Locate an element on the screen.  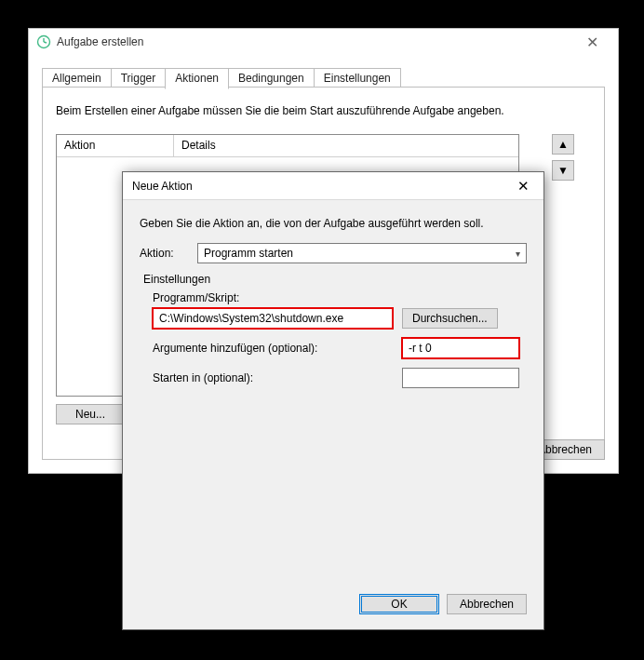
startin-row: Starten in (optional): is located at coordinates (340, 378).